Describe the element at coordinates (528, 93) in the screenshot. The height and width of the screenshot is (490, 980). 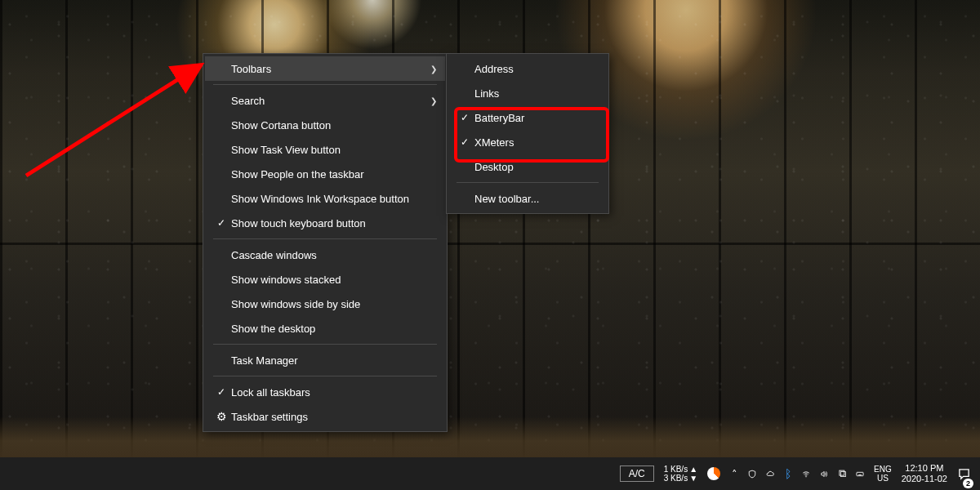
I see `menu-label: Links` at that location.